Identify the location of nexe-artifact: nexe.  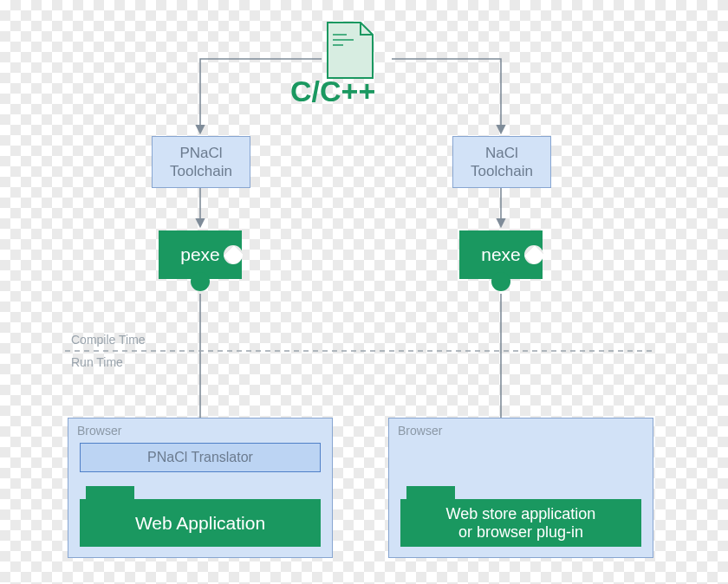
(501, 255).